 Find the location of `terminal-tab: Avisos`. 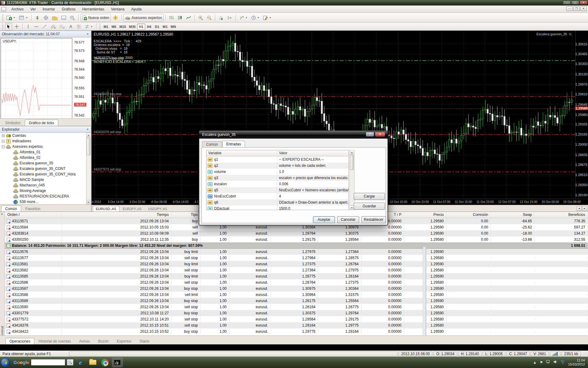

terminal-tab: Avisos is located at coordinates (85, 341).